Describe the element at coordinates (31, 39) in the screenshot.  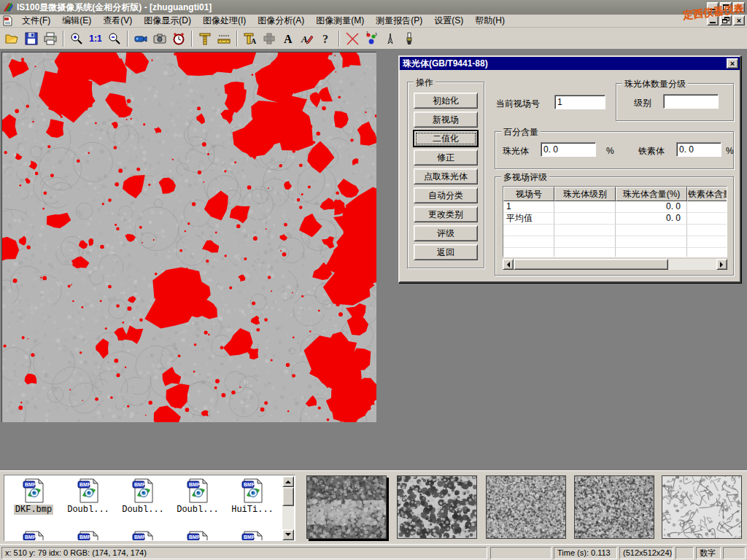
I see `save-button` at that location.